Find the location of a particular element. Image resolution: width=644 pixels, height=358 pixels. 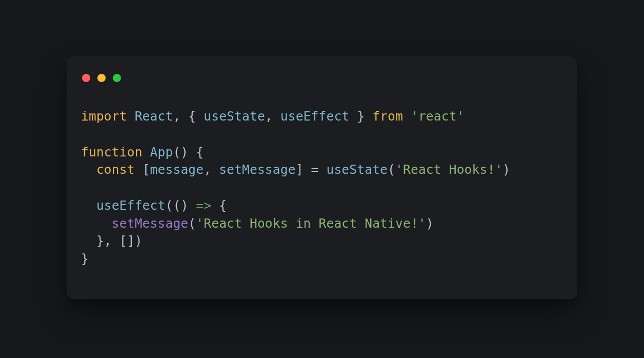

punct: } is located at coordinates (361, 116).